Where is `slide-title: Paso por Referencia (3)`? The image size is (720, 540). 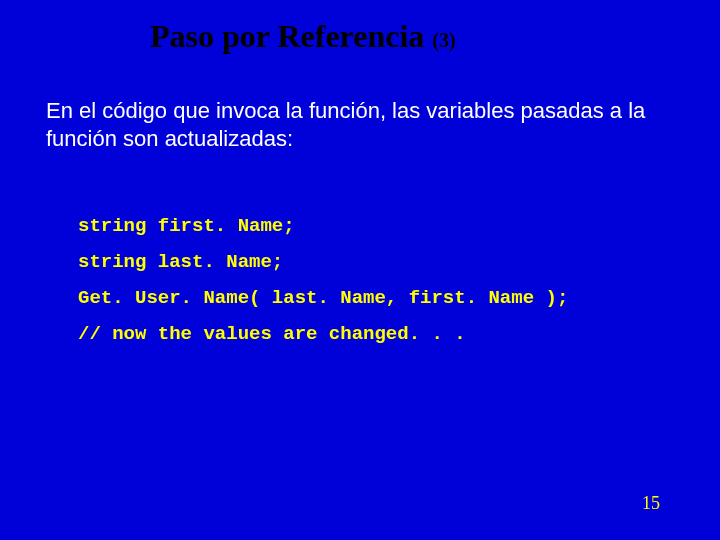
slide-title: Paso por Referencia (3) is located at coordinates (303, 36).